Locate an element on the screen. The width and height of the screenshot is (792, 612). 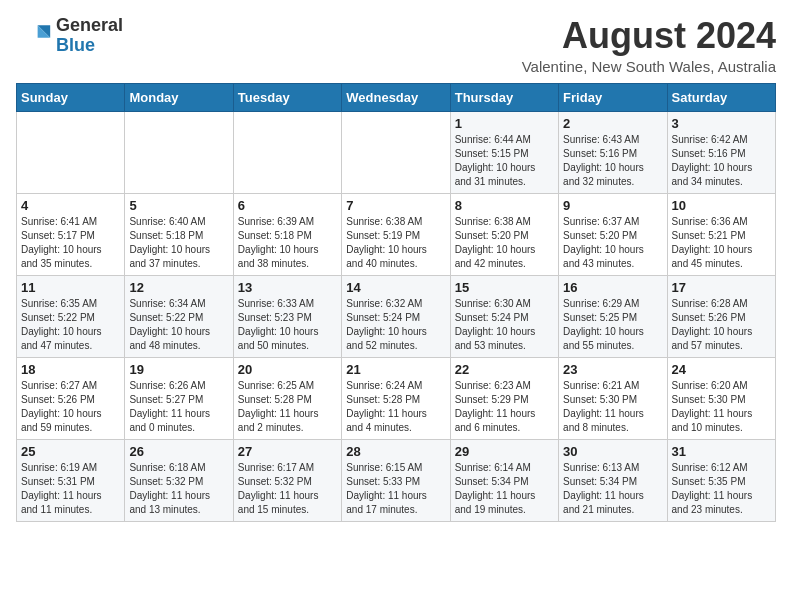
weekday-header-monday: Monday is located at coordinates (179, 97).